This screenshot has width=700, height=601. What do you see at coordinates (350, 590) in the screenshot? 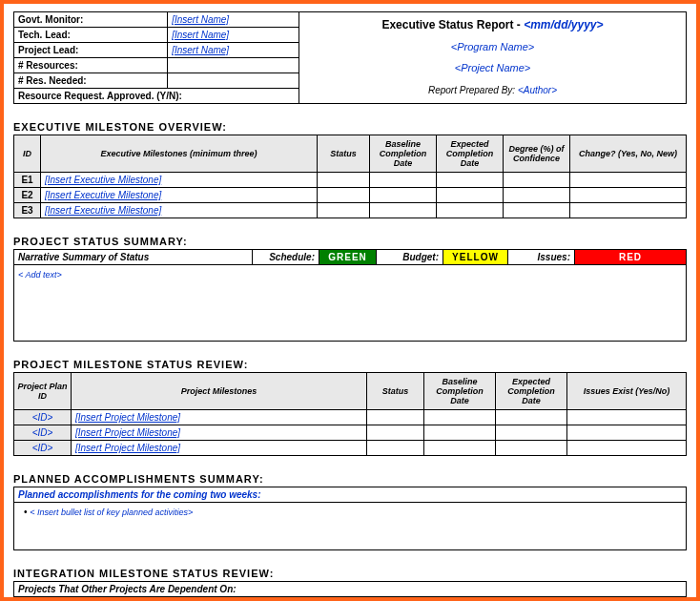
I see `integration-dep-header: Projects That Other Projects Are Depende…` at bounding box center [350, 590].